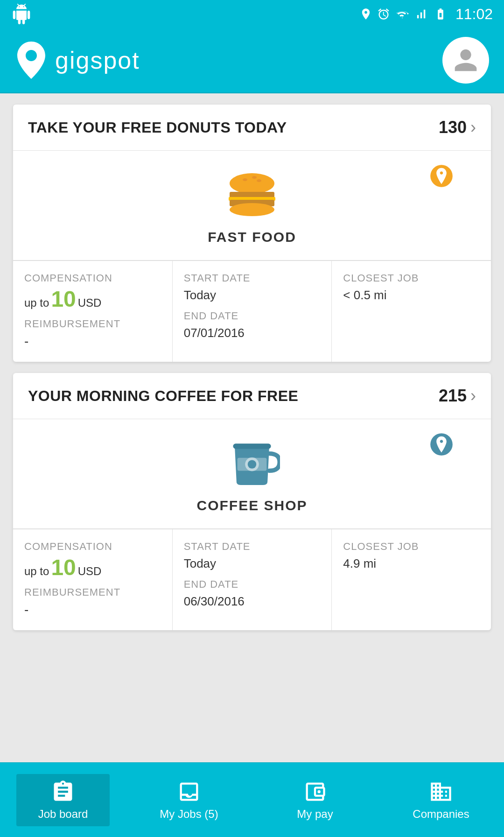 This screenshot has width=504, height=837. Describe the element at coordinates (412, 311) in the screenshot. I see `fast-food-closest-job-cell: CLOSEST JOB < 0.5 mi` at that location.